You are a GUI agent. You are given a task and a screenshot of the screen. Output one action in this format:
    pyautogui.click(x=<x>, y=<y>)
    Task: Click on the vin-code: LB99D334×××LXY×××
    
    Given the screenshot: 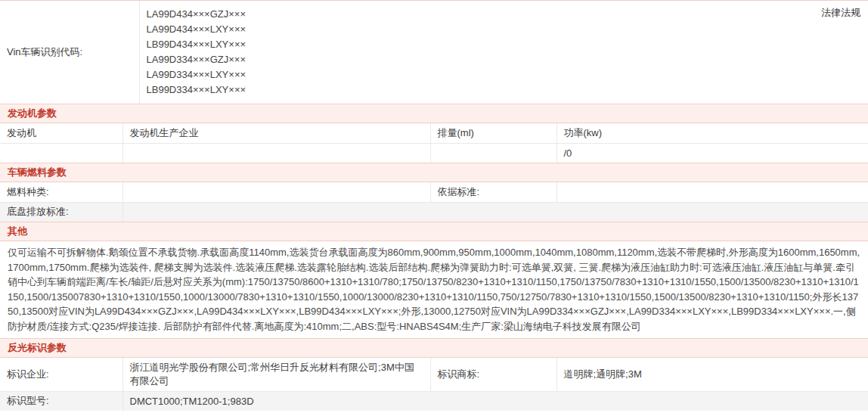 What is the action you would take?
    pyautogui.click(x=504, y=90)
    